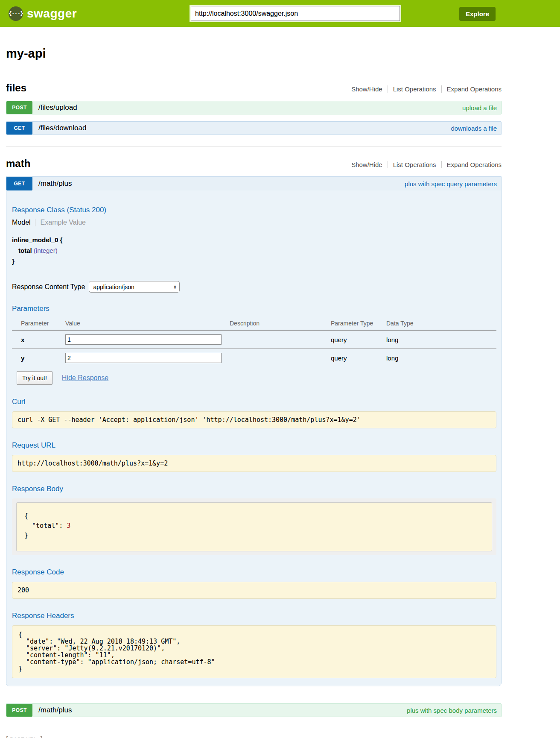 The height and width of the screenshot is (738, 560). I want to click on model-signature: inline_model_0 { total (integer) }, so click(254, 251).